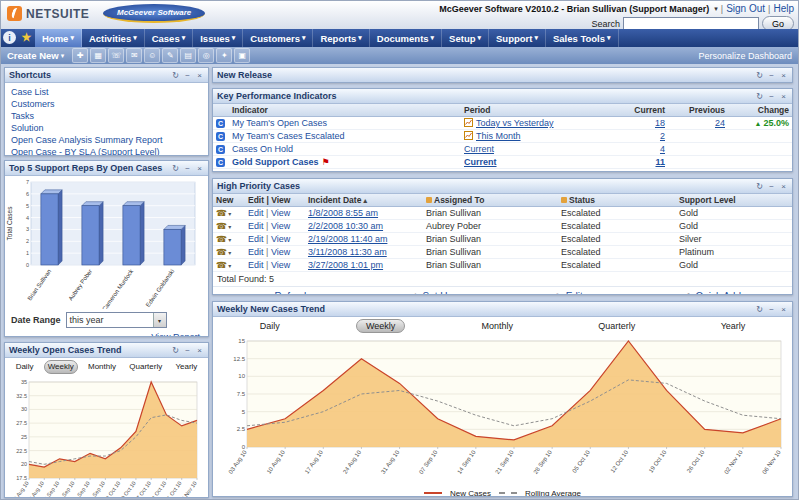 The height and width of the screenshot is (500, 799). What do you see at coordinates (188, 56) in the screenshot?
I see `new-document-icon: ▤` at bounding box center [188, 56].